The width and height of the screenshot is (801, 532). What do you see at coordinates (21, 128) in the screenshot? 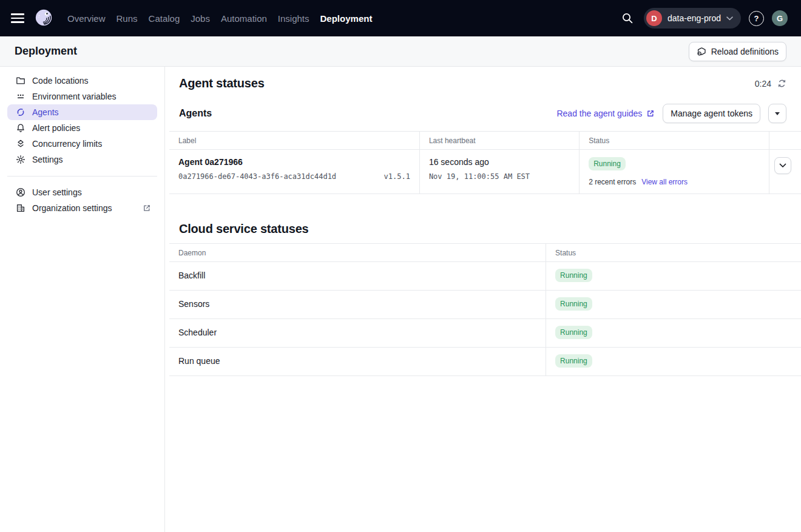
I see `bell-icon` at bounding box center [21, 128].